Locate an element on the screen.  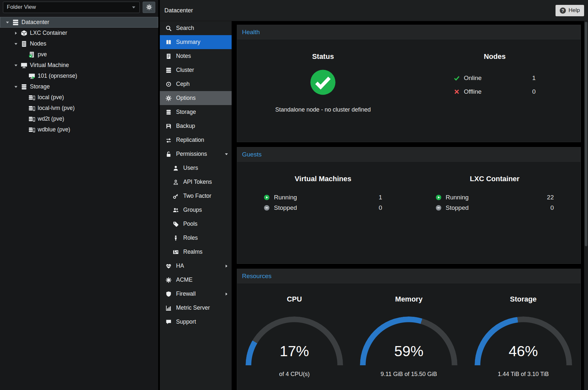
topbar: Datacenter ? Help is located at coordinates (374, 10).